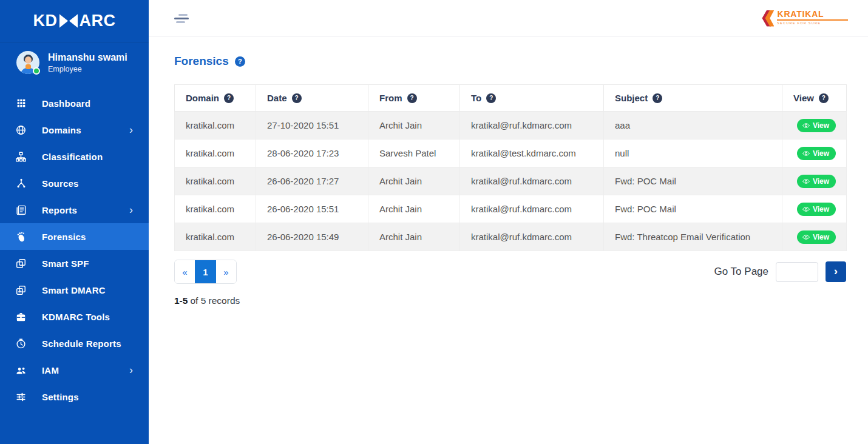 Image resolution: width=868 pixels, height=444 pixels. I want to click on date-cell: 28-06-2020 17:23, so click(312, 153).